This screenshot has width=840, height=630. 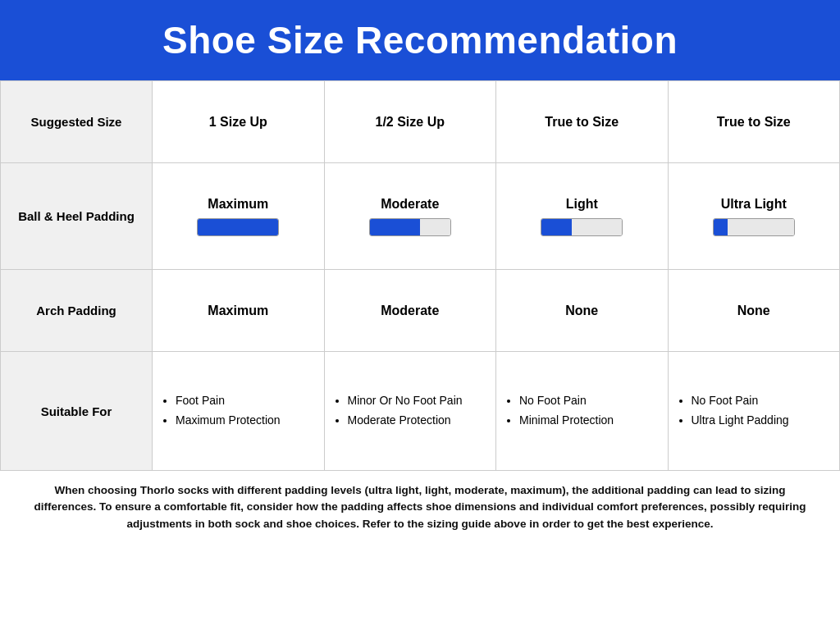 I want to click on list-suitable-1: Foot Pain Maximum Protection, so click(x=238, y=411).